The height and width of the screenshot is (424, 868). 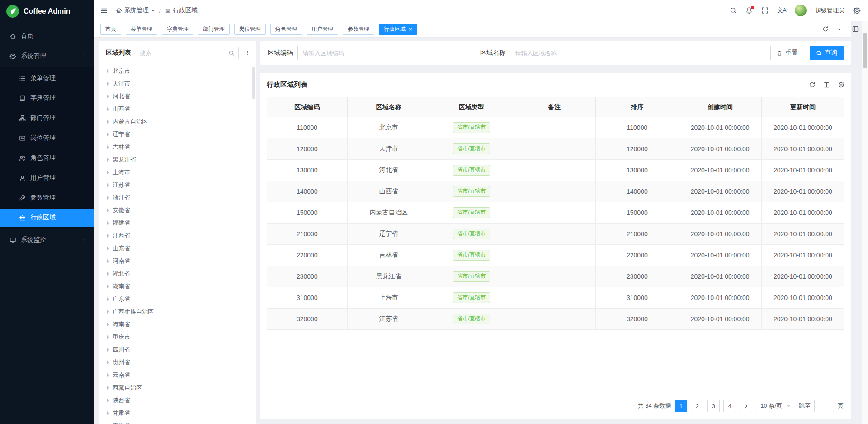 What do you see at coordinates (177, 134) in the screenshot?
I see `tree-item: 辽宁省` at bounding box center [177, 134].